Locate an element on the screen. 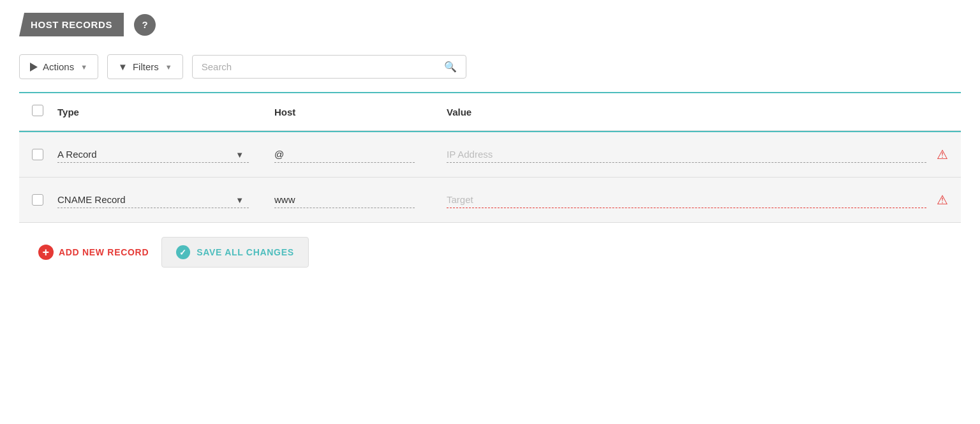  row-1-host-input is located at coordinates (345, 155).